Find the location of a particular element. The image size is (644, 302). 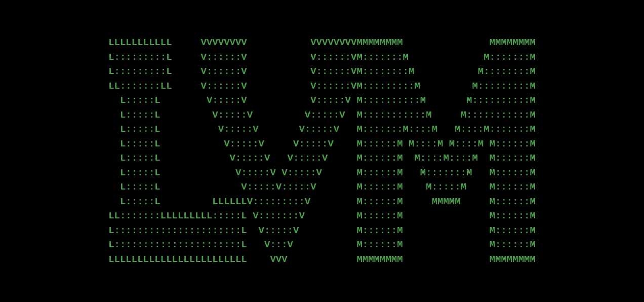

ascii-line: L::::::::::::::::::::::L V:::::V M::::::… is located at coordinates (322, 231).